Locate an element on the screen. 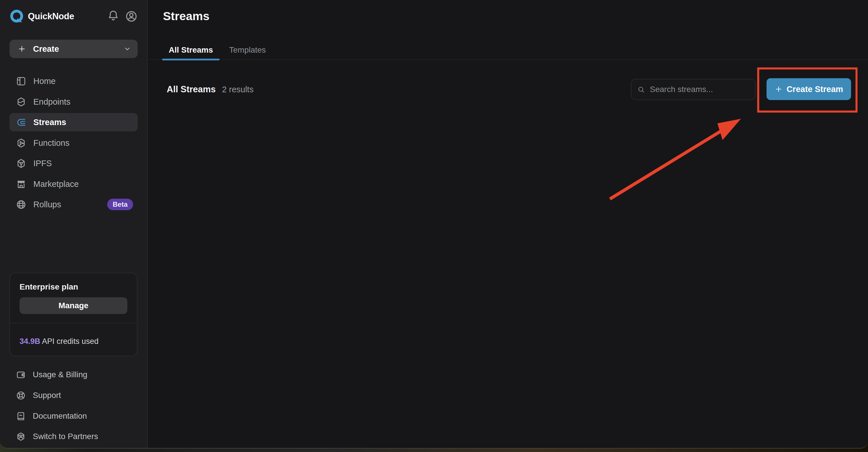 The image size is (868, 452). ipfs-icon is located at coordinates (21, 163).